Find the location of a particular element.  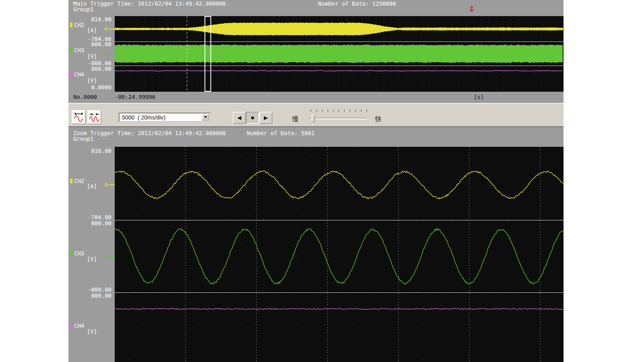

main-ch3-zero: 0 is located at coordinates (106, 53).